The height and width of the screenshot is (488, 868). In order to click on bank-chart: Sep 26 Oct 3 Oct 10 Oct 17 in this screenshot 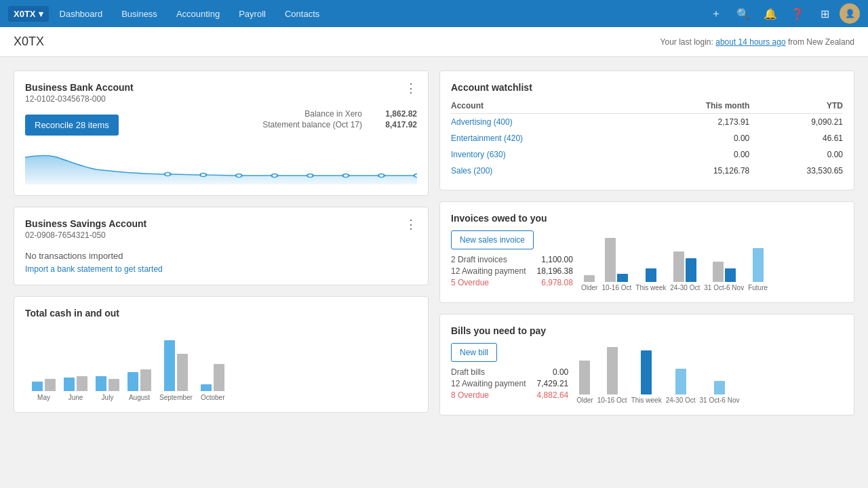, I will do `click(221, 164)`.